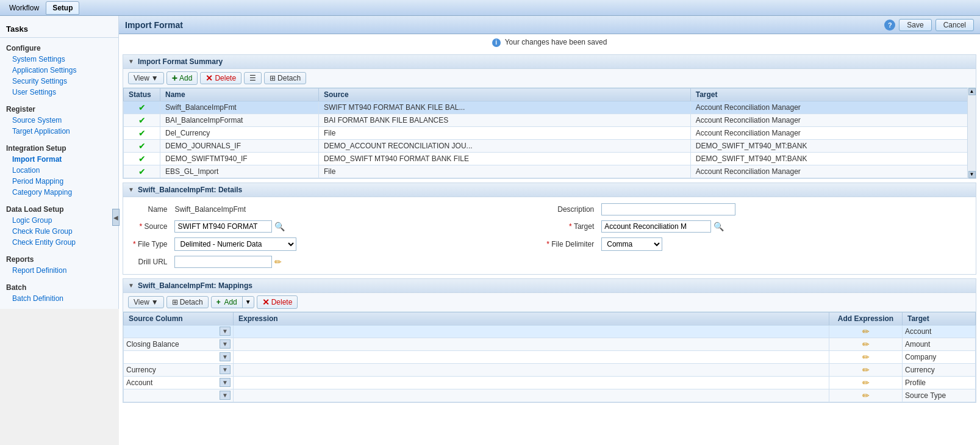 The image size is (980, 445). Describe the element at coordinates (225, 331) in the screenshot. I see `dropdown-arrow-1: ▼` at that location.